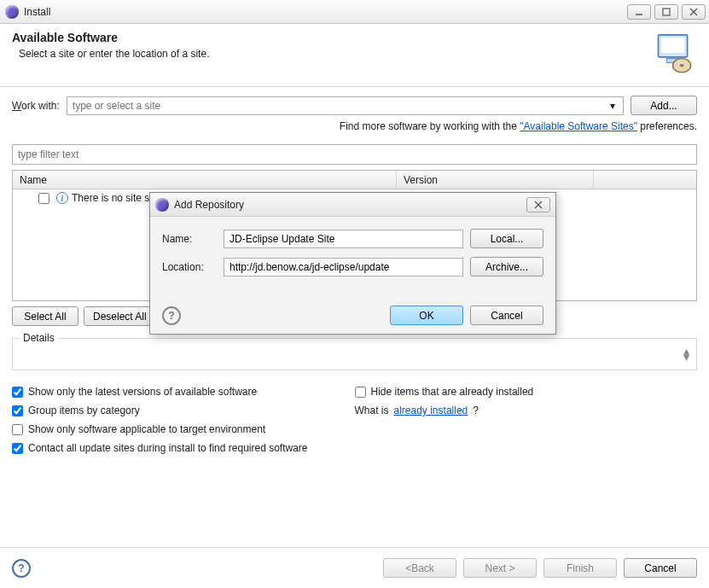 This screenshot has width=709, height=588. I want to click on dialog-title: Add Repository, so click(348, 205).